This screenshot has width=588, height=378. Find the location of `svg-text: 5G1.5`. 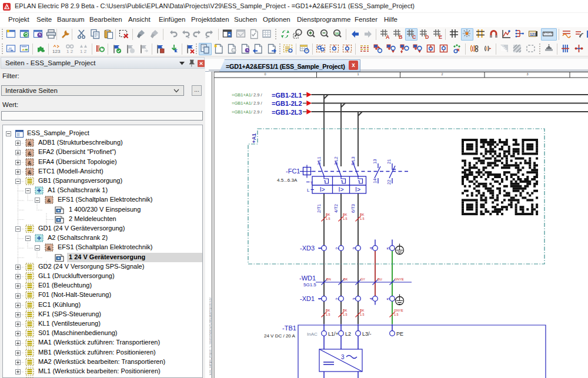

svg-text: 5G1.5 is located at coordinates (310, 285).